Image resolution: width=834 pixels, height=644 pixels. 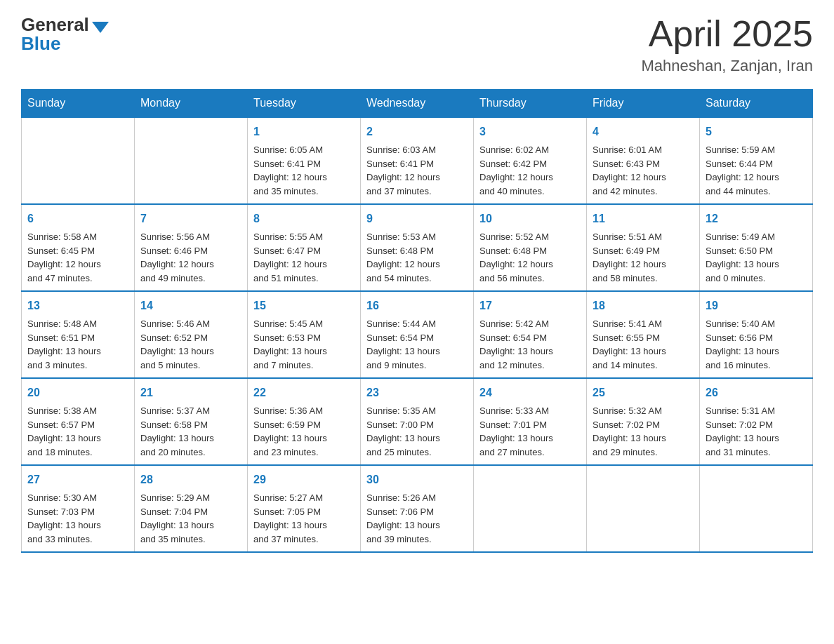 What do you see at coordinates (191, 518) in the screenshot?
I see `day-info: Sunrise: 5:29 AMSunset: 7:04 PMDaylight:…` at bounding box center [191, 518].